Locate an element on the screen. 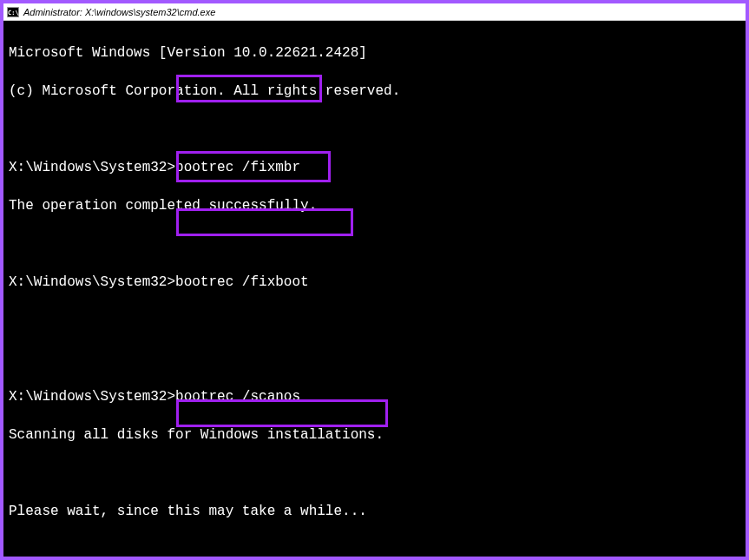  output-line: Scanning all disks for Windows installat… is located at coordinates (375, 435).